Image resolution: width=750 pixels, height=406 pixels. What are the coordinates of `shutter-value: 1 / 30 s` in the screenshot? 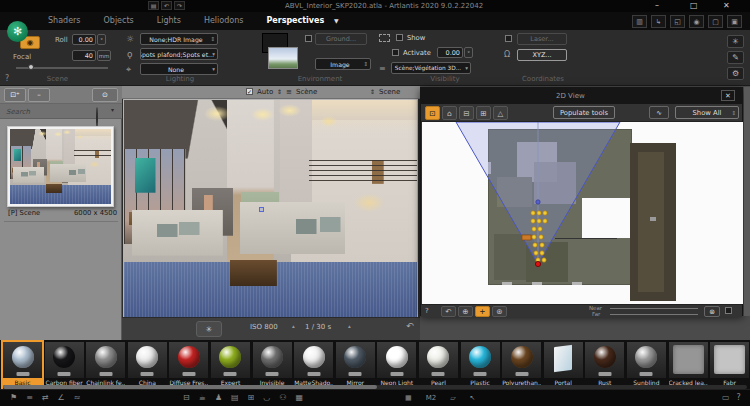 It's located at (318, 327).